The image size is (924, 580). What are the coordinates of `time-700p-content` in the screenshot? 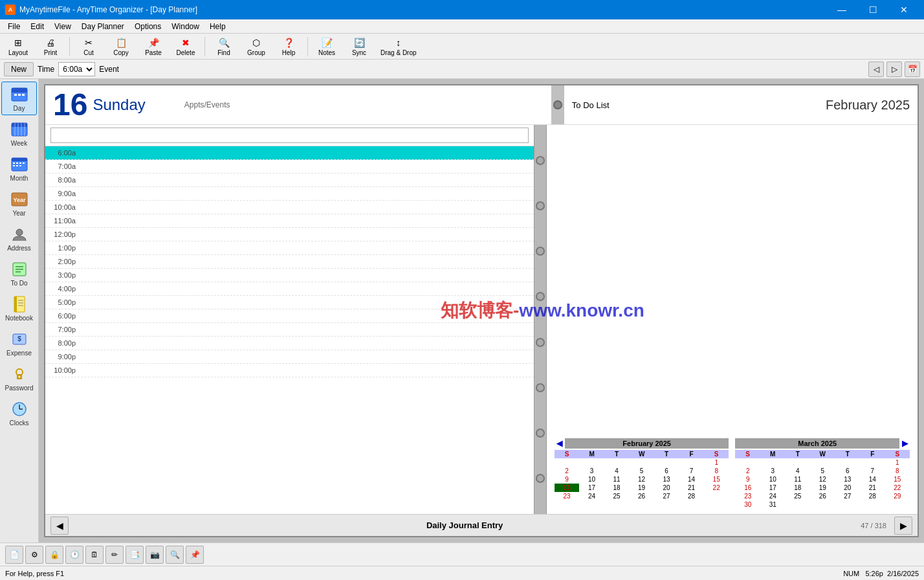 It's located at (307, 329).